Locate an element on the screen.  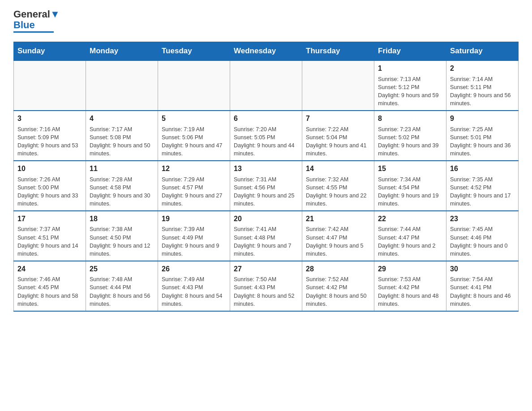
day-info: Sunrise: 7:54 AMSunset: 4:41 PMDaylight:… is located at coordinates (482, 292).